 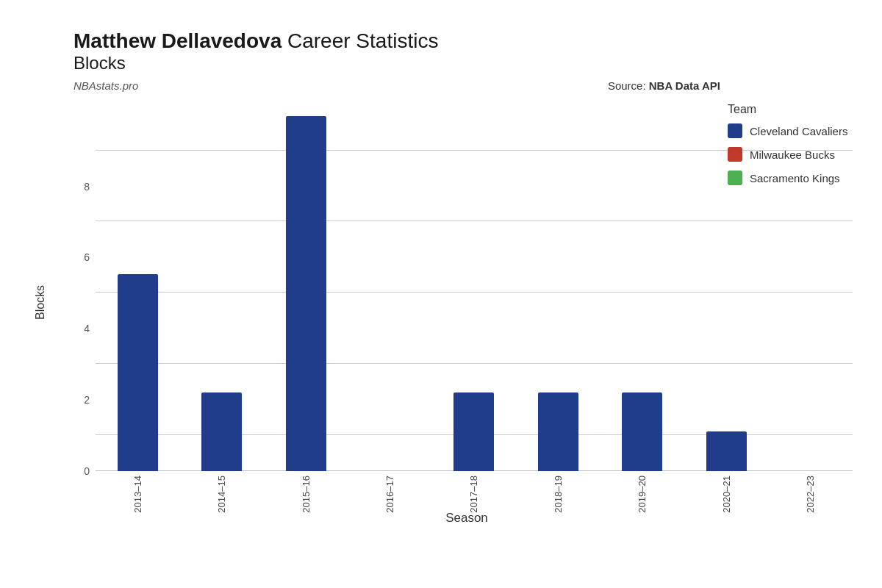 What do you see at coordinates (87, 471) in the screenshot?
I see `y-tick-label: 0` at bounding box center [87, 471].